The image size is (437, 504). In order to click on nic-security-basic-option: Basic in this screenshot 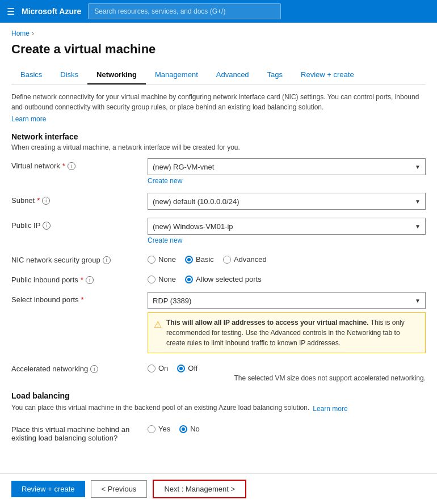, I will do `click(200, 260)`.